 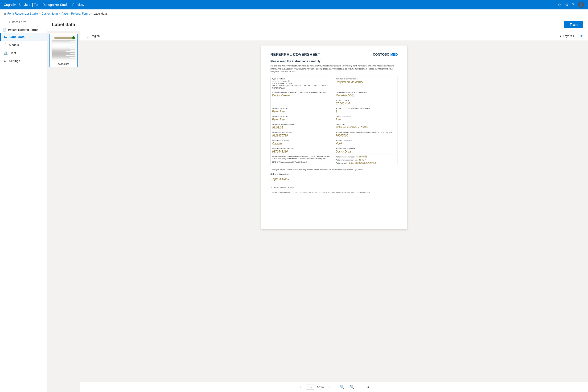 I want to click on total-pages: 14, so click(x=322, y=387).